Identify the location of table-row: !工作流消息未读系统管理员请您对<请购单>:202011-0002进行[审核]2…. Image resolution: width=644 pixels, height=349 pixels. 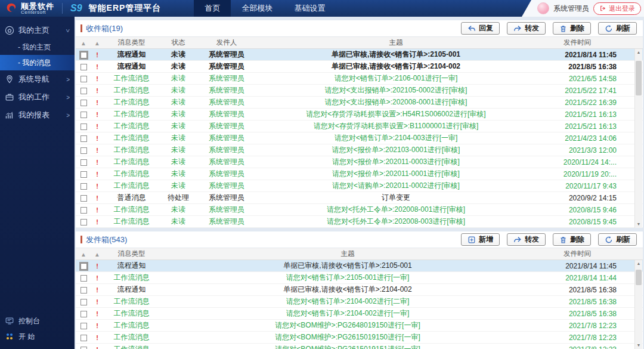
(359, 186).